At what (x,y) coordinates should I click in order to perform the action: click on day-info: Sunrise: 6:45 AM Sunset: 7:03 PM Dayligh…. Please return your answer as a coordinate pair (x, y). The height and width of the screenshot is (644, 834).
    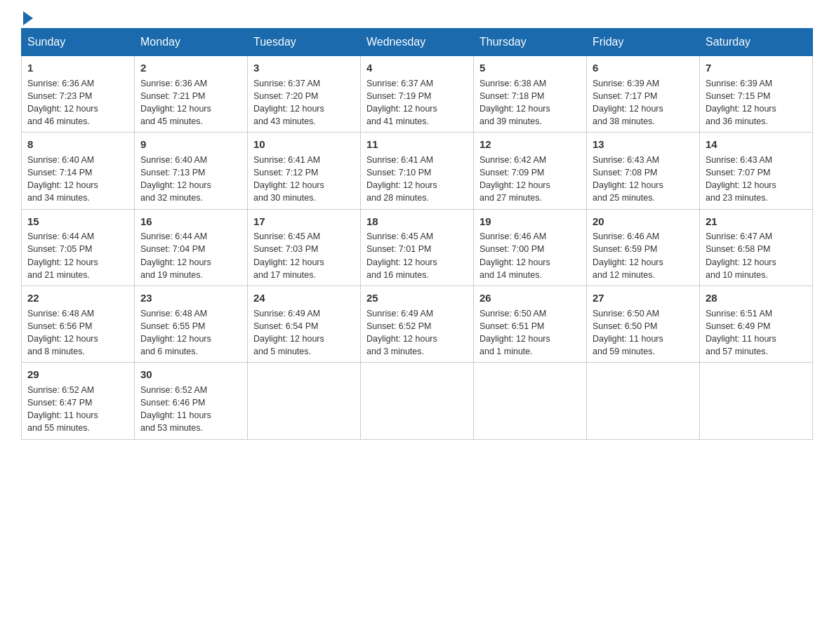
    Looking at the image, I should click on (304, 255).